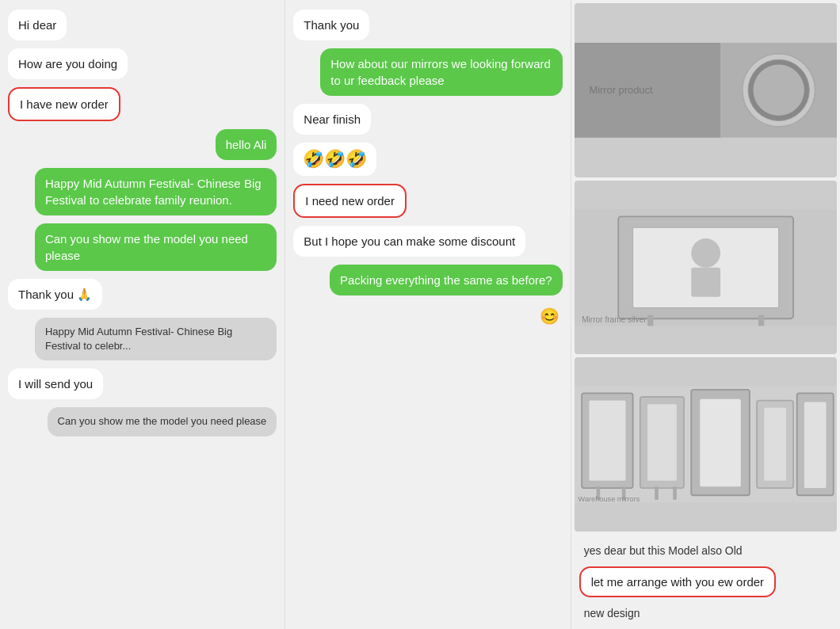 Image resolution: width=840 pixels, height=629 pixels. Describe the element at coordinates (334, 159) in the screenshot. I see `emoji-laughing: 🤣🤣🤣` at that location.